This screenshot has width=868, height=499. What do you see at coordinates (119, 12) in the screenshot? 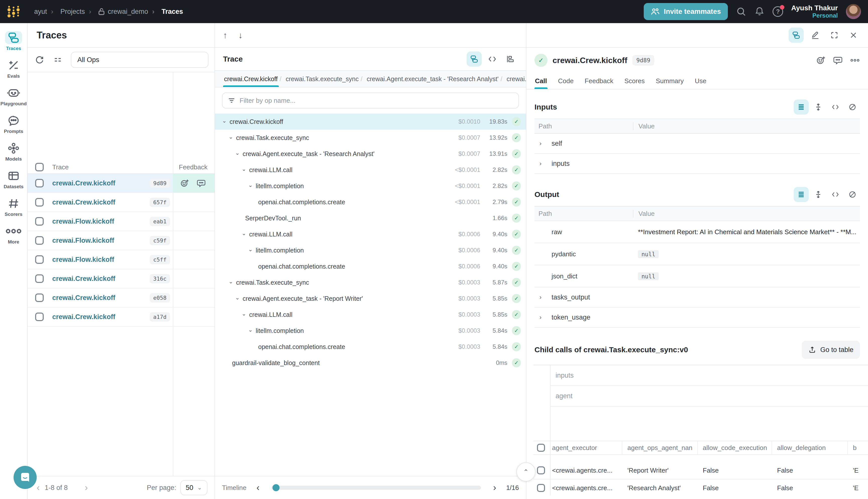
I see `breadcrumb-project: crewai_demo` at bounding box center [119, 12].